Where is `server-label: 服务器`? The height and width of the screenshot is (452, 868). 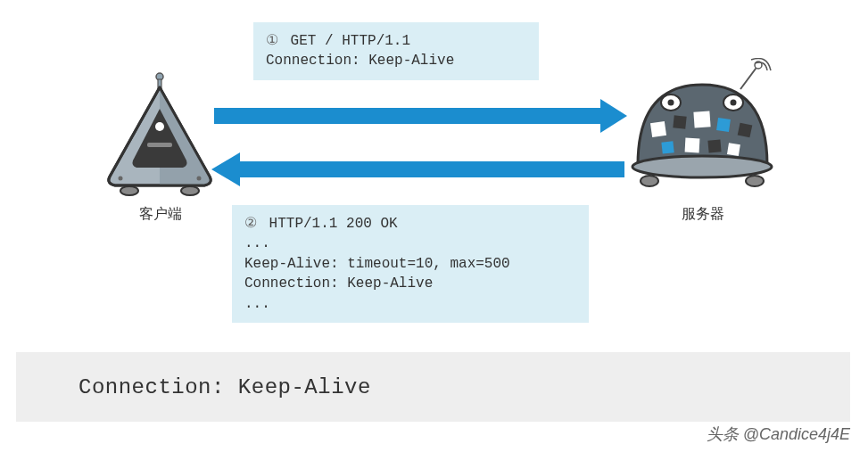
server-label: 服务器 is located at coordinates (703, 214).